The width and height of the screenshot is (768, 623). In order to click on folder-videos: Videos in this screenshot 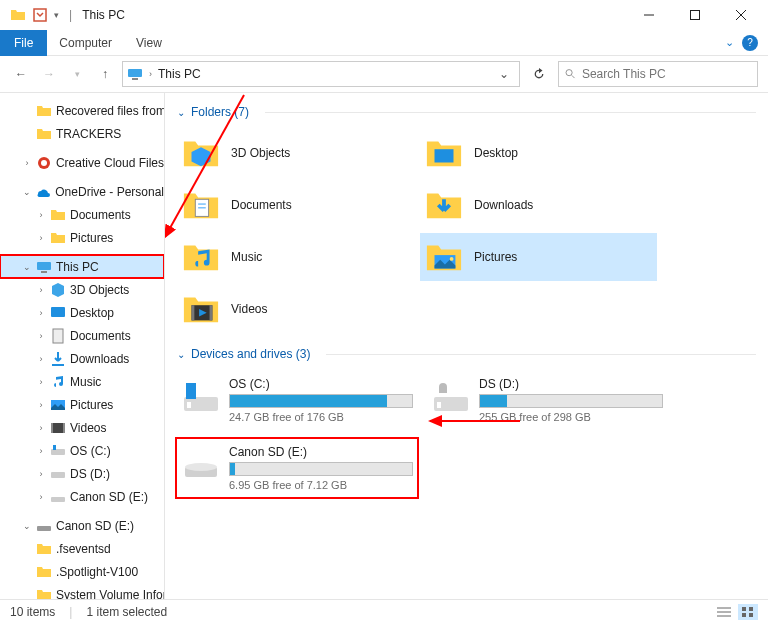, I will do `click(296, 309)`.